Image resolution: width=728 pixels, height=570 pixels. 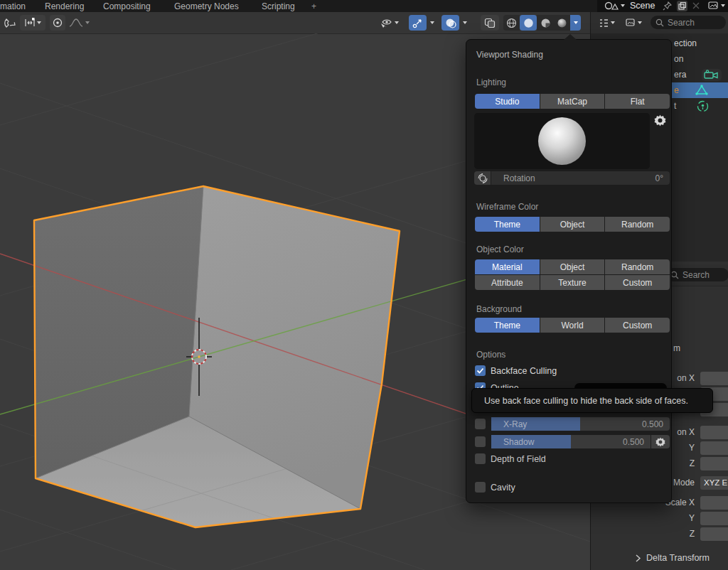 What do you see at coordinates (697, 274) in the screenshot?
I see `properties-search-input: Search` at bounding box center [697, 274].